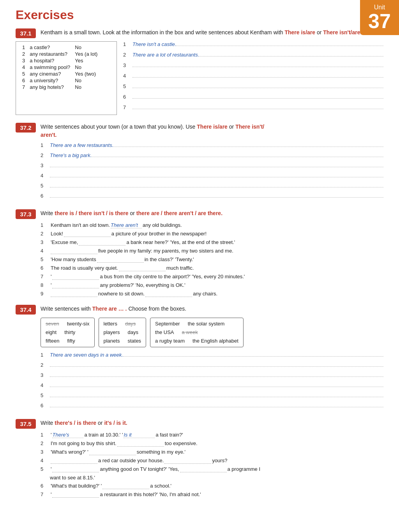 This screenshot has height=532, width=399. What do you see at coordinates (212, 452) in the screenshot?
I see `list-item: 3 'What's wrong?' ' something in my eye.…` at bounding box center [212, 452].